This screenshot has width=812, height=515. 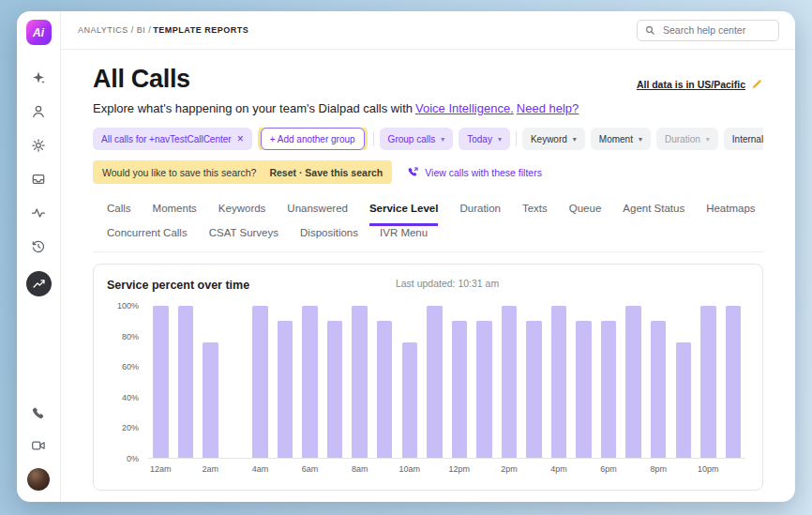 I want to click on video-icon, so click(x=38, y=446).